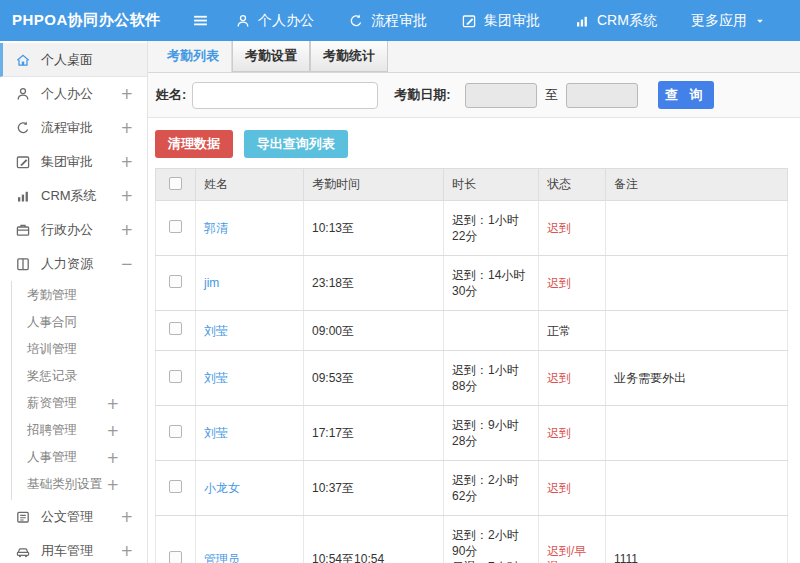 Image resolution: width=800 pixels, height=563 pixels. Describe the element at coordinates (80, 322) in the screenshot. I see `sidebar-subitem: 人事合同` at that location.